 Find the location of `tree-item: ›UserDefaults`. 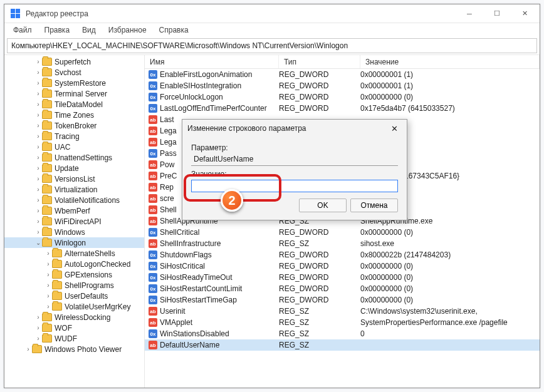

tree-item: ›UserDefaults is located at coordinates (74, 296).